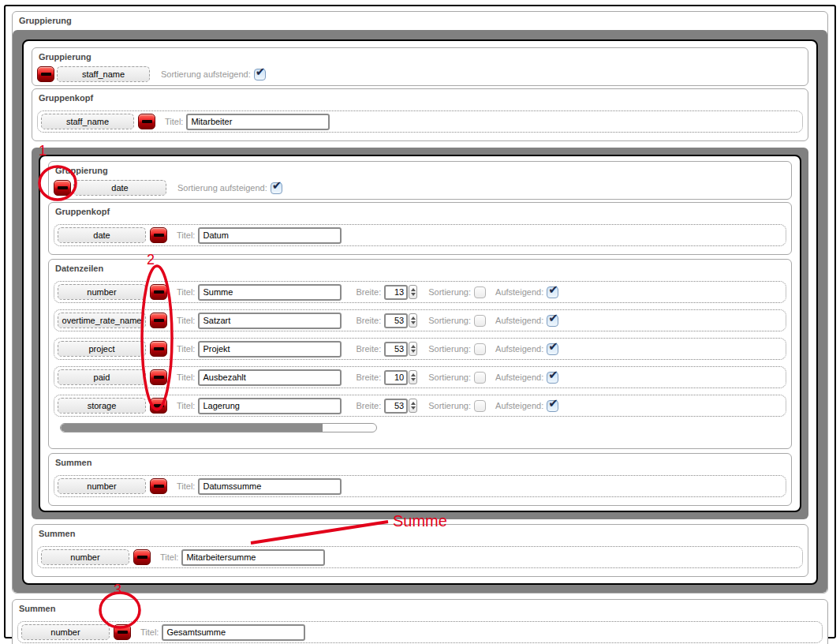 The image size is (840, 644). I want to click on data-row: paid Titel: Breite: 10 Sortierung:, so click(420, 377).